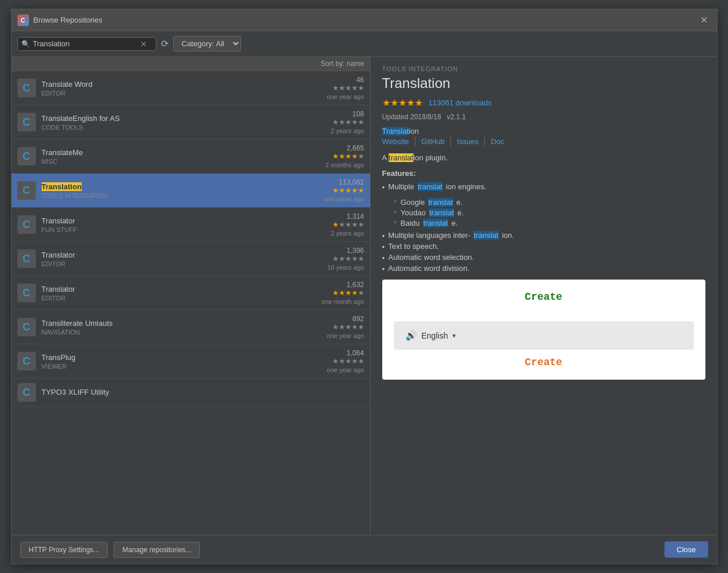  What do you see at coordinates (191, 123) in the screenshot?
I see `list-item: C TranslateEnglish for AS CODE TOOLS 108…` at bounding box center [191, 123].